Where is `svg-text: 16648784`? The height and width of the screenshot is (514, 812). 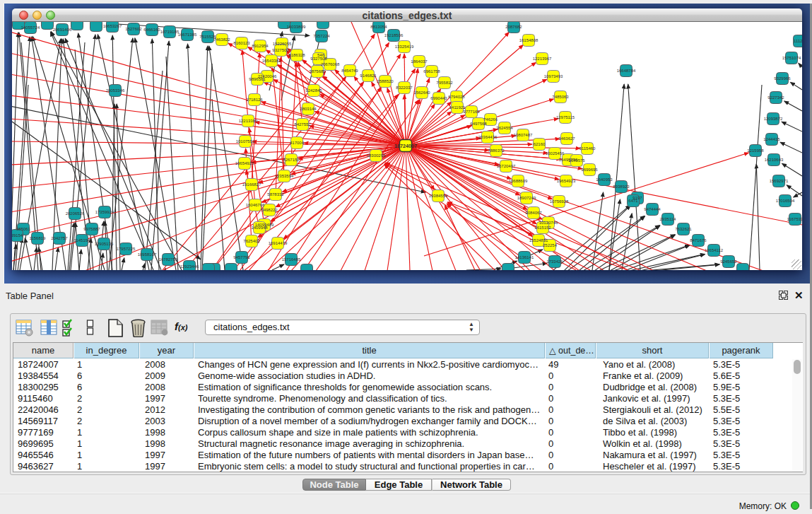 svg-text: 16648784 is located at coordinates (626, 71).